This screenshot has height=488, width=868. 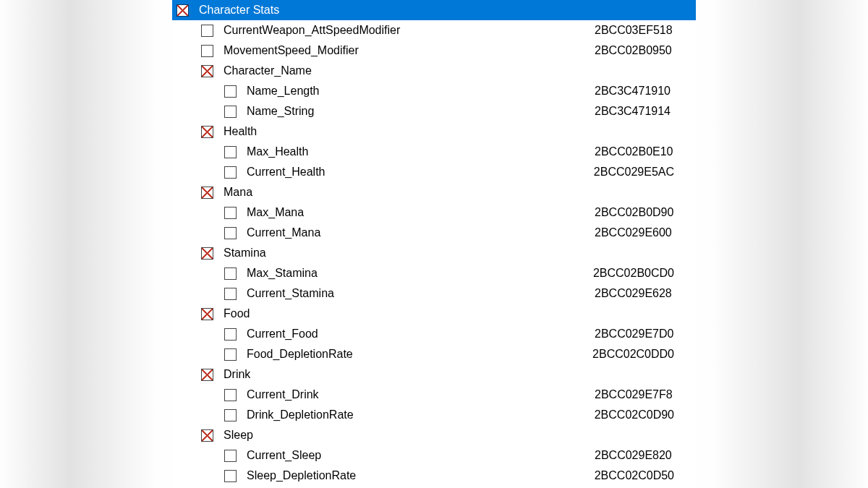 What do you see at coordinates (645, 395) in the screenshot?
I see `row-address: 2BCC029E7F8` at bounding box center [645, 395].